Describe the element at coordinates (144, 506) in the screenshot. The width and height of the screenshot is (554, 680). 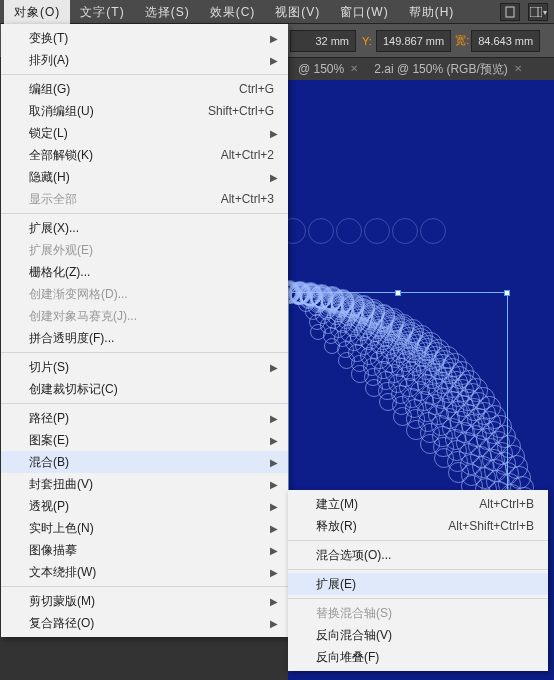
I see `menu-item: 透视(P)▶` at that location.